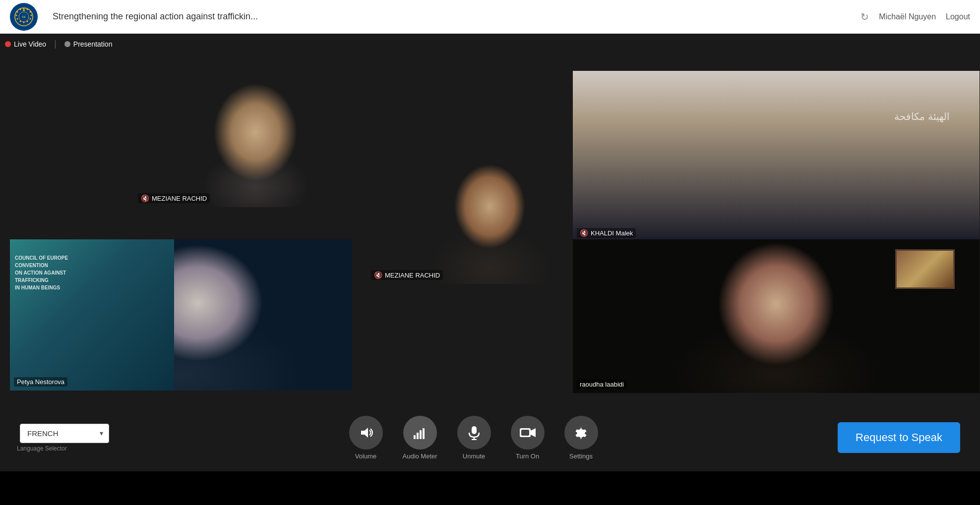 The width and height of the screenshot is (980, 505). I want to click on settings-button: Settings, so click(581, 438).